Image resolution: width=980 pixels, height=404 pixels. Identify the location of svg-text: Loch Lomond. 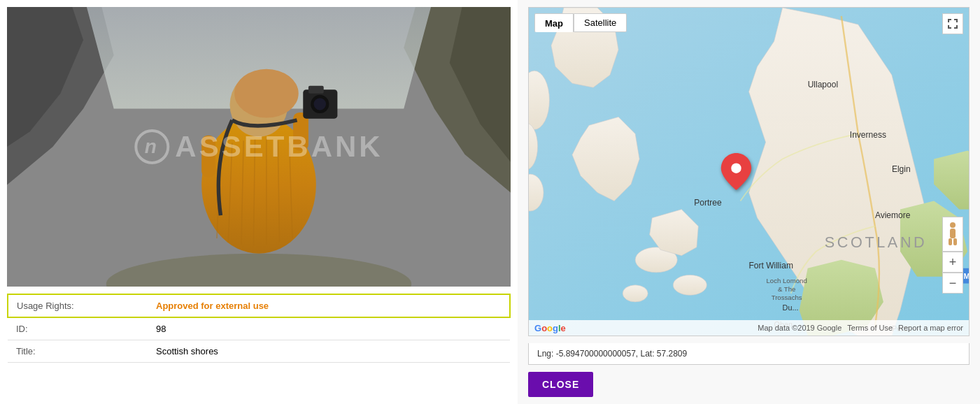
(786, 281).